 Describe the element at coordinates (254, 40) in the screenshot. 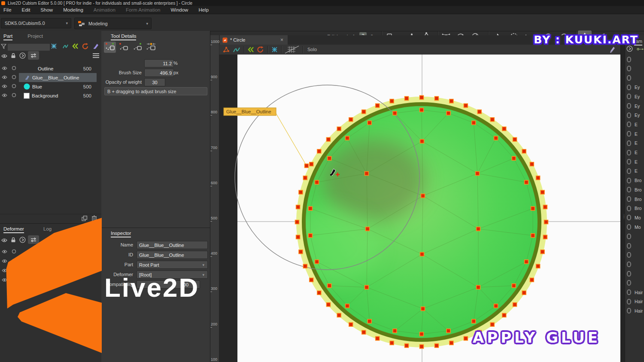

I see `document-tab-circle: * Circle ×` at that location.